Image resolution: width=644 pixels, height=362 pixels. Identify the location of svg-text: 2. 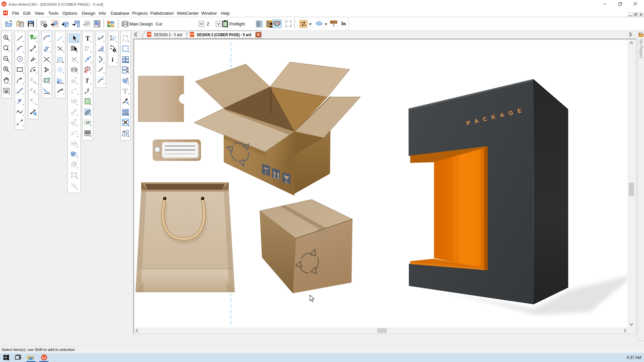
(101, 78).